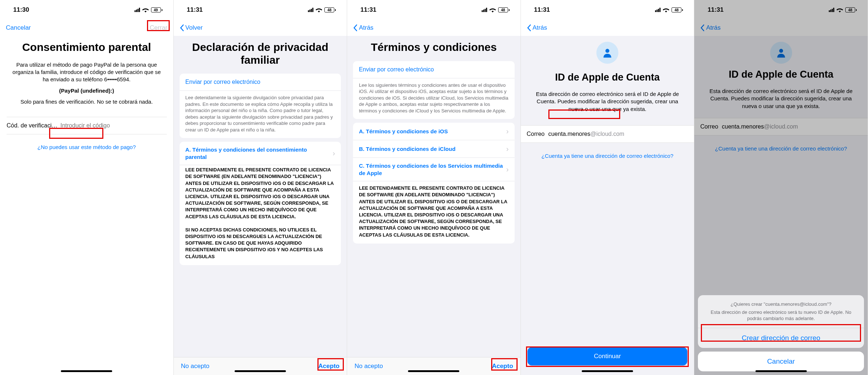 The height and width of the screenshot is (375, 868). I want to click on create-email-button: Crear dirección de correo, so click(781, 338).